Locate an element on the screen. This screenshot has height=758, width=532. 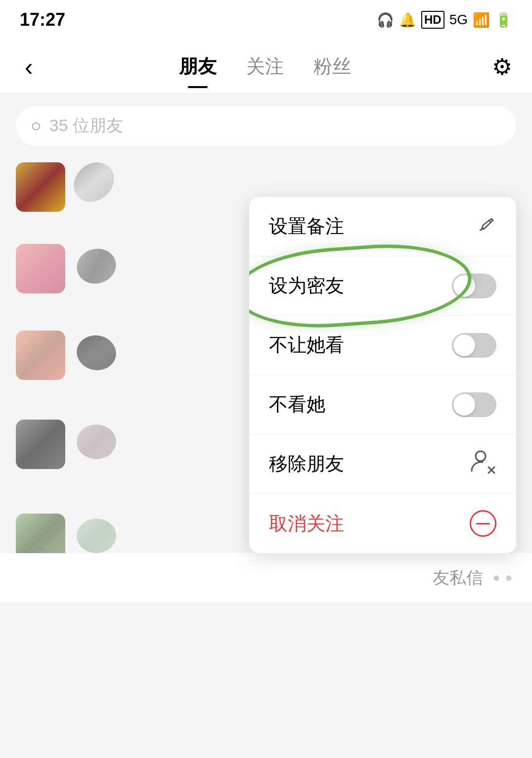
menu-set-note: 设置备注 is located at coordinates (383, 227).